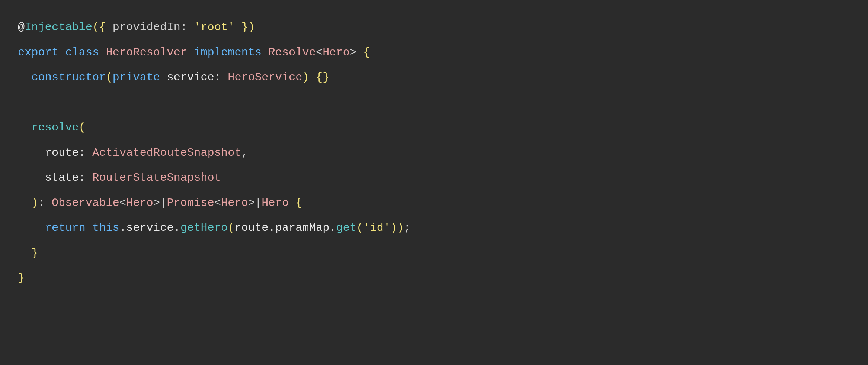  I want to click on prop-access: service, so click(150, 228).